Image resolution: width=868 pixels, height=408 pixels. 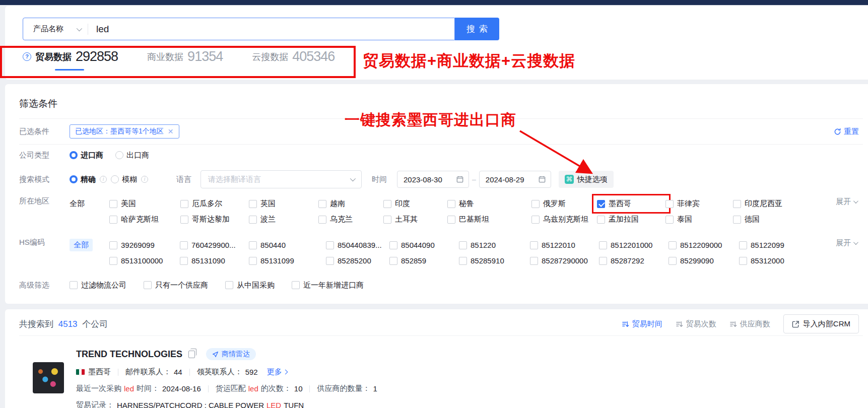 What do you see at coordinates (634, 261) in the screenshot?
I see `hs-code-checkbox-85287292: 85287292` at bounding box center [634, 261].